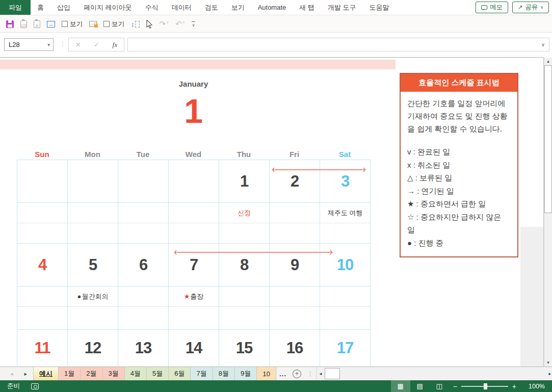 The image size is (552, 392). What do you see at coordinates (514, 386) in the screenshot?
I see `zoom-in-button: +` at bounding box center [514, 386].